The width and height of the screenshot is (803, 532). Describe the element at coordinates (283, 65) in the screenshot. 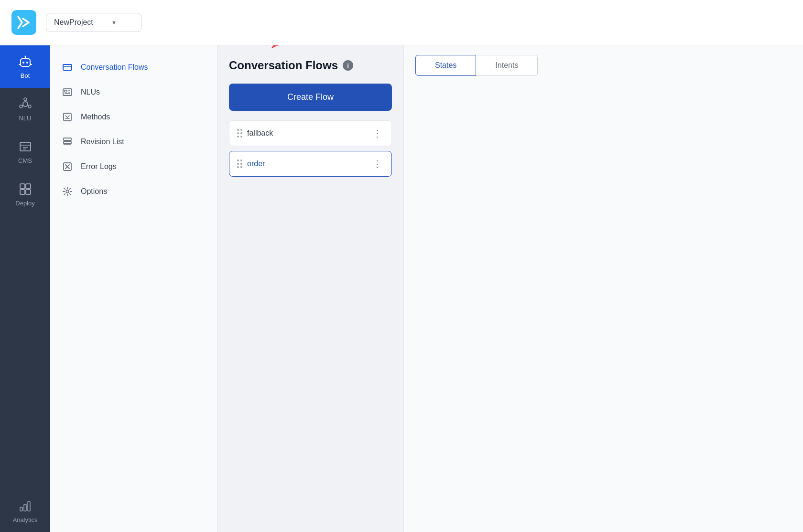

I see `flows-panel-title: Conversation Flows` at that location.